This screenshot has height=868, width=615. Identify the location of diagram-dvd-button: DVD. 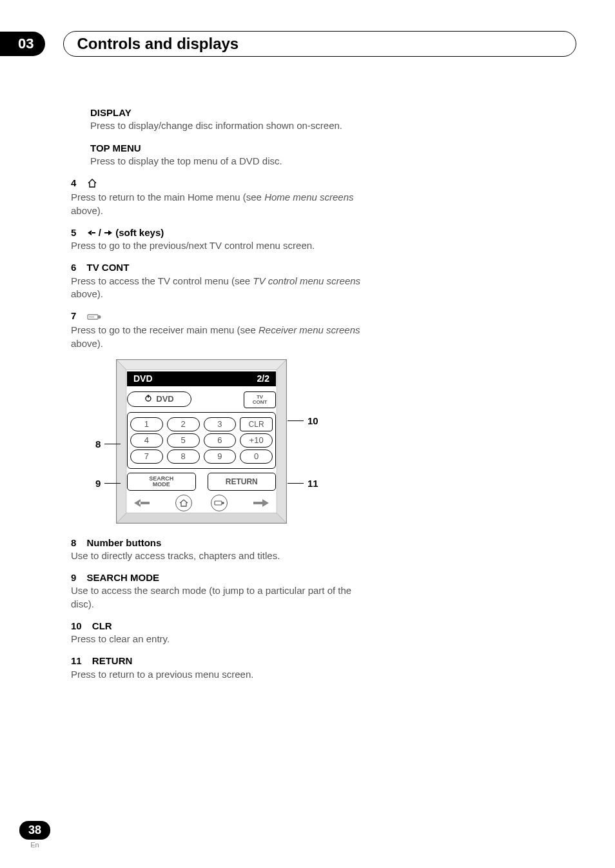
(159, 399).